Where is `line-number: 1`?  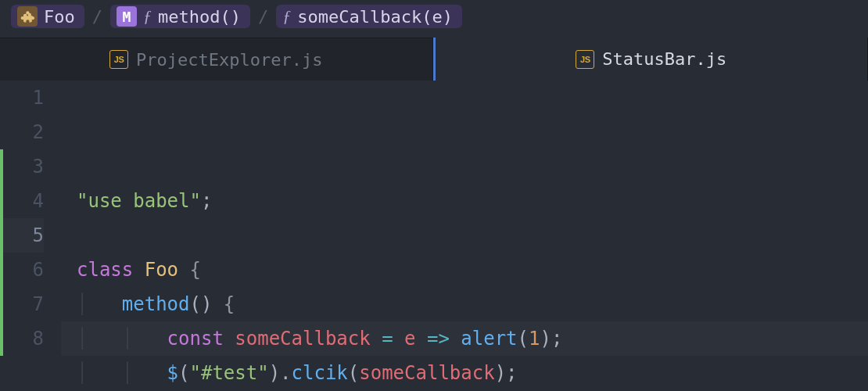
line-number: 1 is located at coordinates (22, 98).